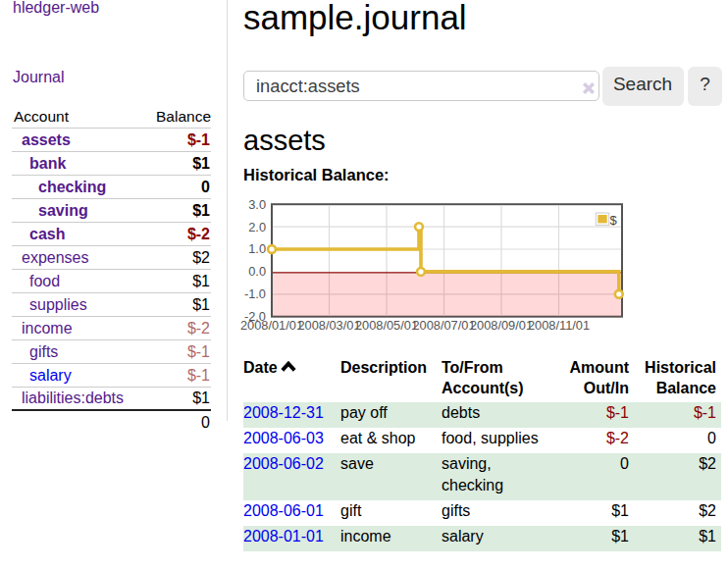  I want to click on svg-text: 2.0, so click(257, 228).